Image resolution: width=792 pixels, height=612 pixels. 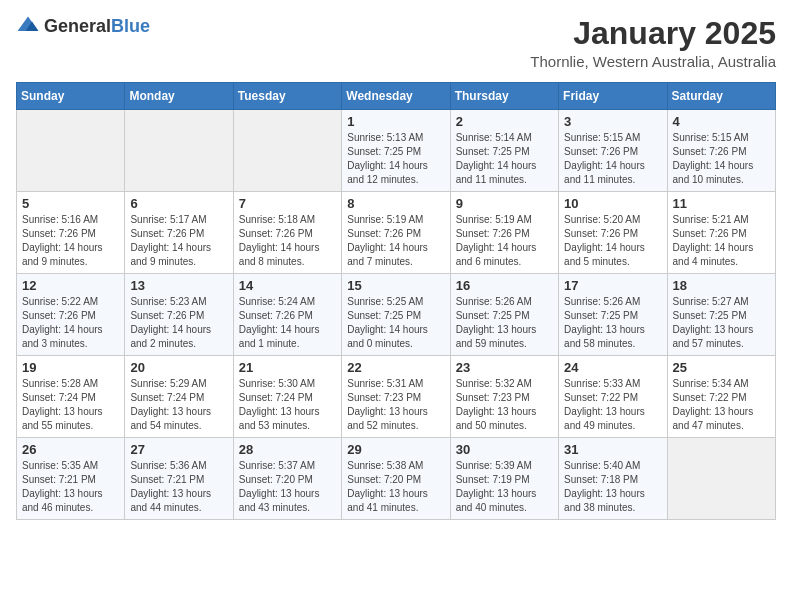 I want to click on day-info: Sunrise: 5:24 AM Sunset: 7:26 PM Dayligh…, so click(x=288, y=323).